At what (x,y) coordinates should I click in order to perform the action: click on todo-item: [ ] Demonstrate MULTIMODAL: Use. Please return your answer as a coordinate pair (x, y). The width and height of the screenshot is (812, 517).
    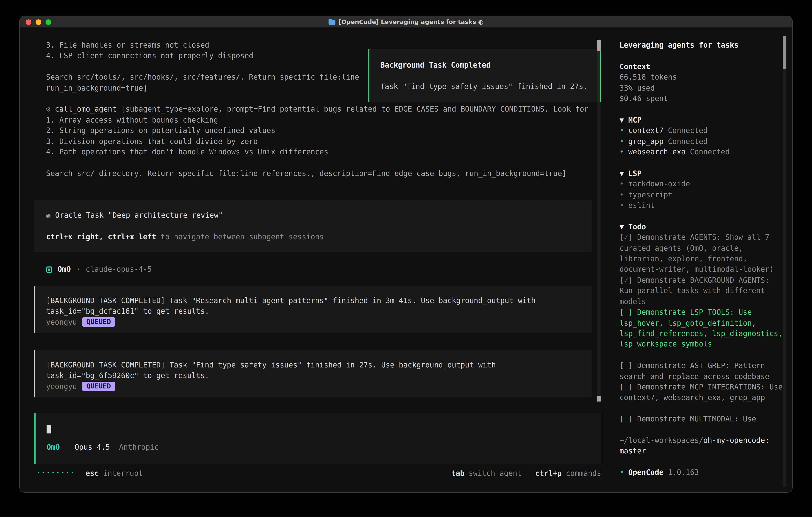
    Looking at the image, I should click on (702, 419).